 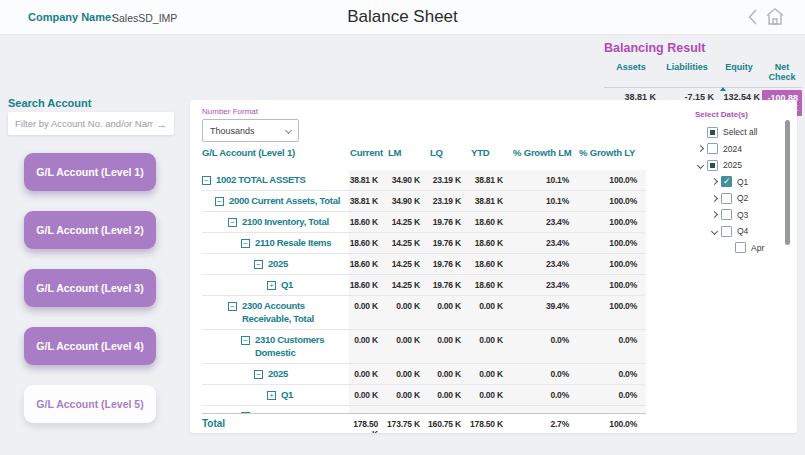 What do you see at coordinates (726, 182) in the screenshot?
I see `checked-checkbox` at bounding box center [726, 182].